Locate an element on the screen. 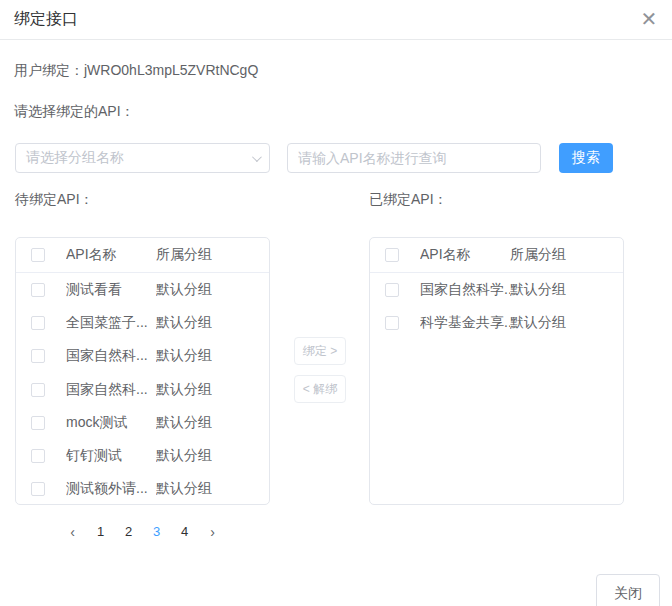 Image resolution: width=672 pixels, height=606 pixels. table-row: 国家自然科学... 默认分组 is located at coordinates (496, 290).